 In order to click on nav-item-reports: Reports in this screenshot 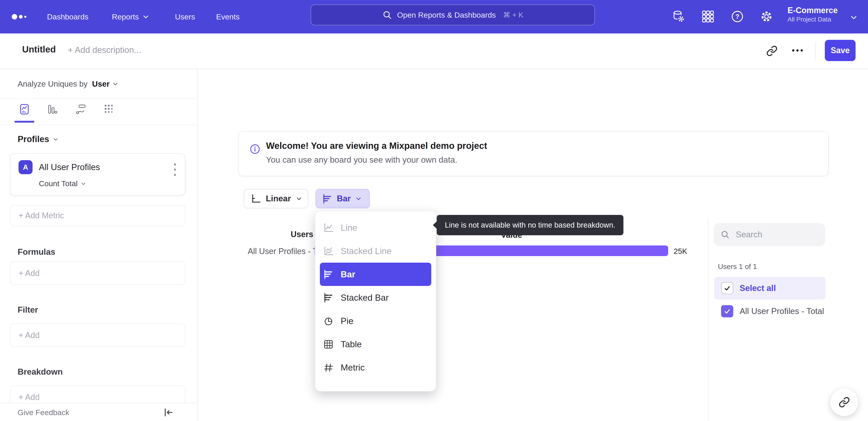, I will do `click(131, 17)`.